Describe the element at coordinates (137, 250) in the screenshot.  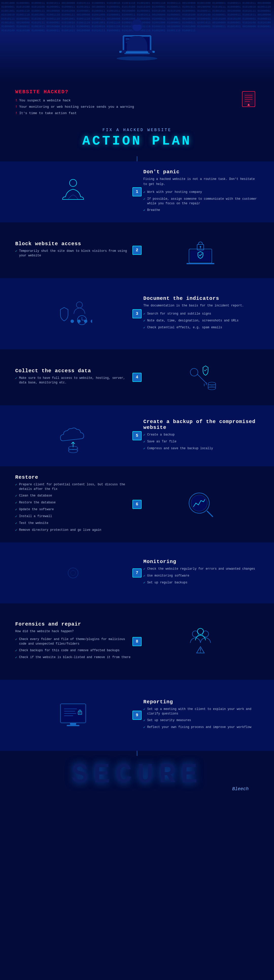
I see `step-number-2: 2` at that location.